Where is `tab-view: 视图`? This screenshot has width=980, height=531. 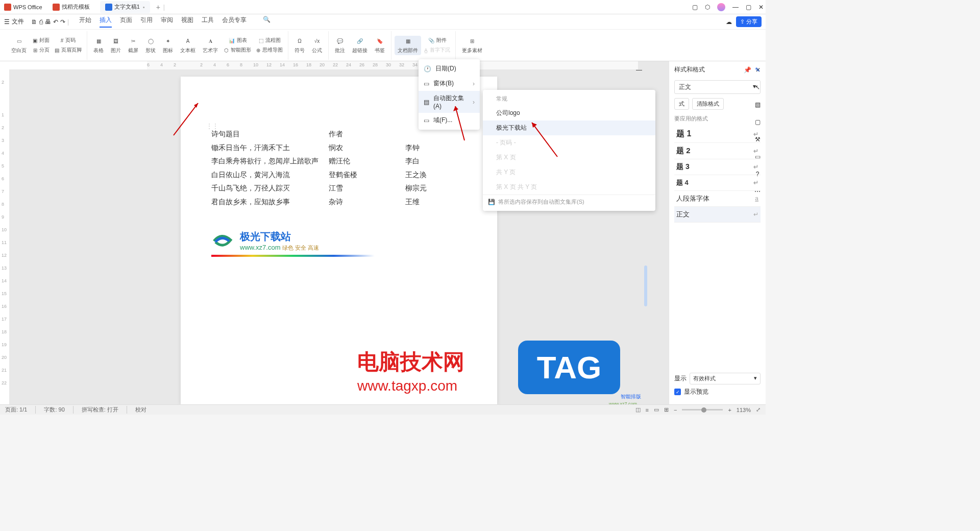
tab-view: 视图 is located at coordinates (187, 21).